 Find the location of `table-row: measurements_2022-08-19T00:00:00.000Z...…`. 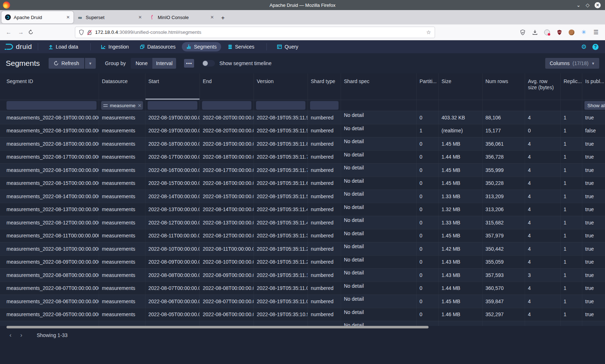

table-row: measurements_2022-08-19T00:00:00.000Z...… is located at coordinates (302, 131).